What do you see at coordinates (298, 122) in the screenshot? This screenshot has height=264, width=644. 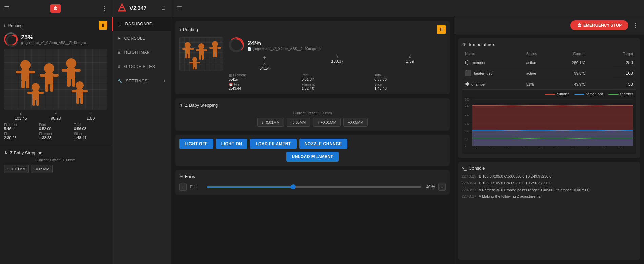 I see `offset-minus-005-btn: -0.05MM` at bounding box center [298, 122].